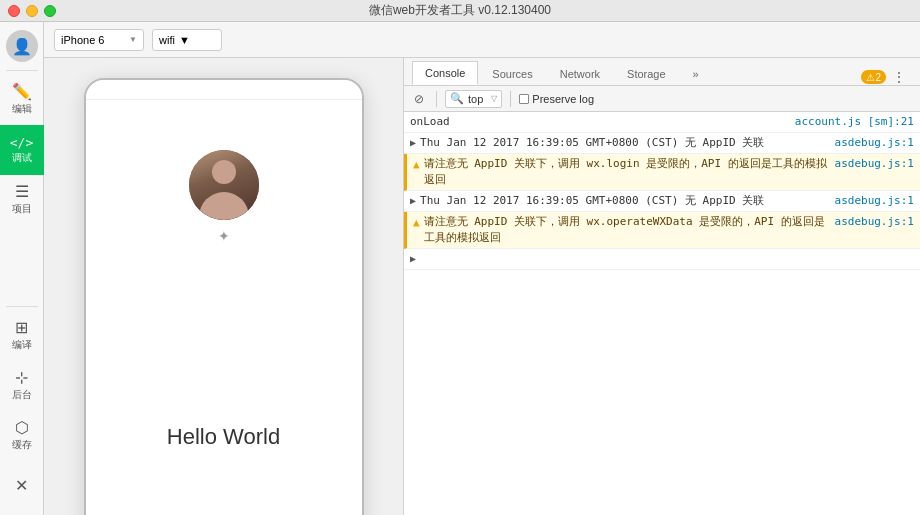 Image resolution: width=920 pixels, height=515 pixels. What do you see at coordinates (50, 11) in the screenshot?
I see `maximize-button` at bounding box center [50, 11].